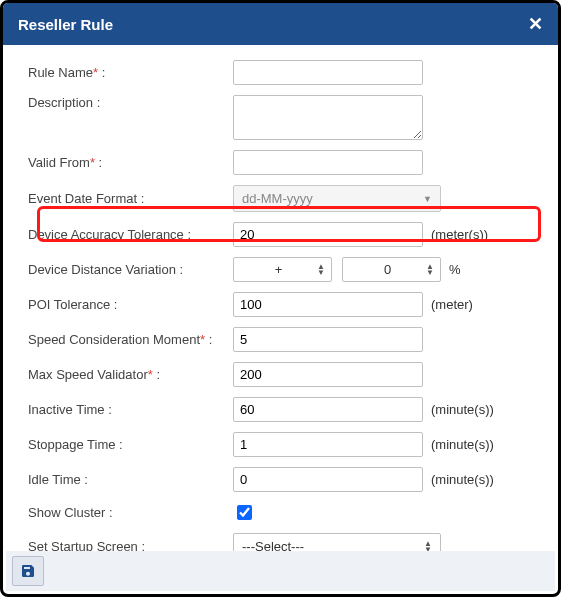 Image resolution: width=561 pixels, height=597 pixels. Describe the element at coordinates (130, 102) in the screenshot. I see `label-description: Description :` at that location.